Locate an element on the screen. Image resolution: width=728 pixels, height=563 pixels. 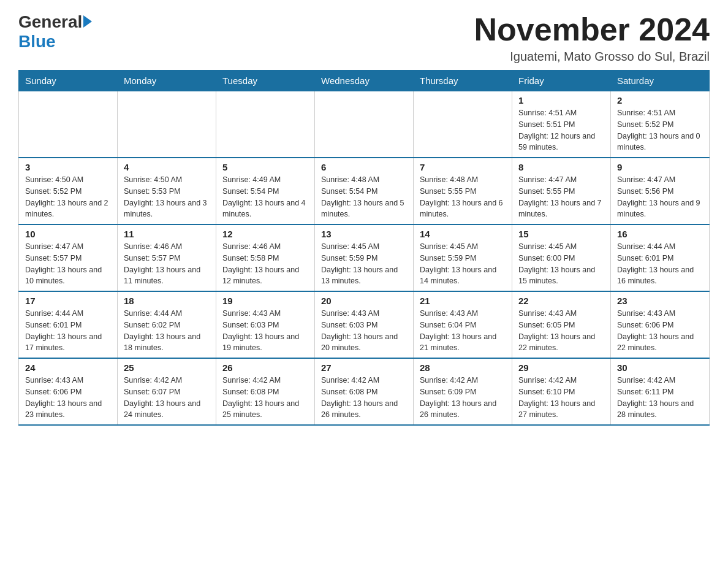
day-info: Sunrise: 4:49 AM Sunset: 5:54 PM Dayligh… is located at coordinates (265, 197).